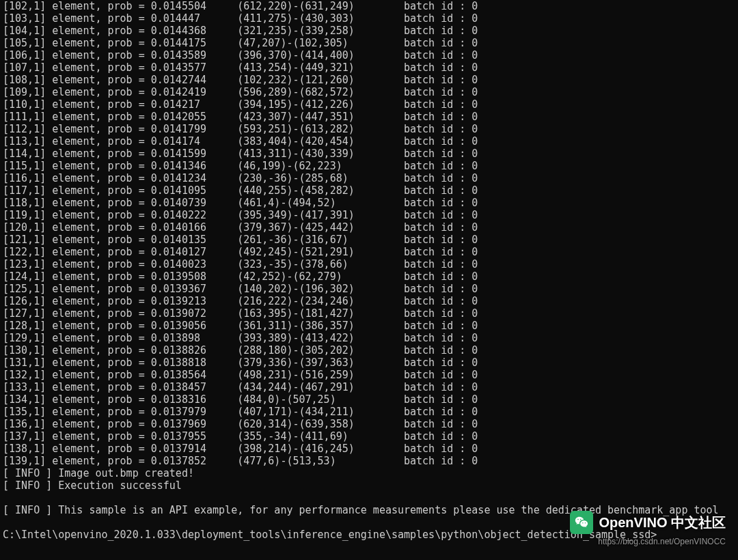 This screenshot has width=738, height=560. Describe the element at coordinates (369, 400) in the screenshot. I see `detection-row: [134,1] element, prob = 0.0138316 (484,0…` at that location.